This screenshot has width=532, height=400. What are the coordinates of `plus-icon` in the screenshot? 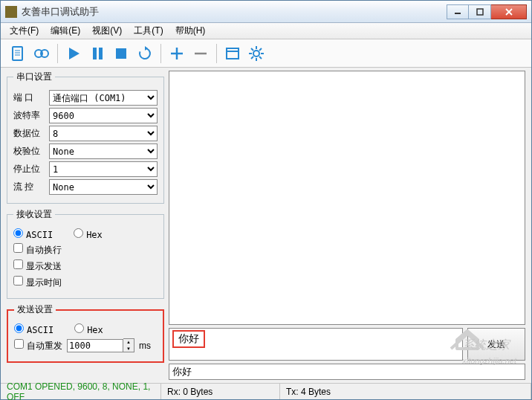 It's located at (177, 54).